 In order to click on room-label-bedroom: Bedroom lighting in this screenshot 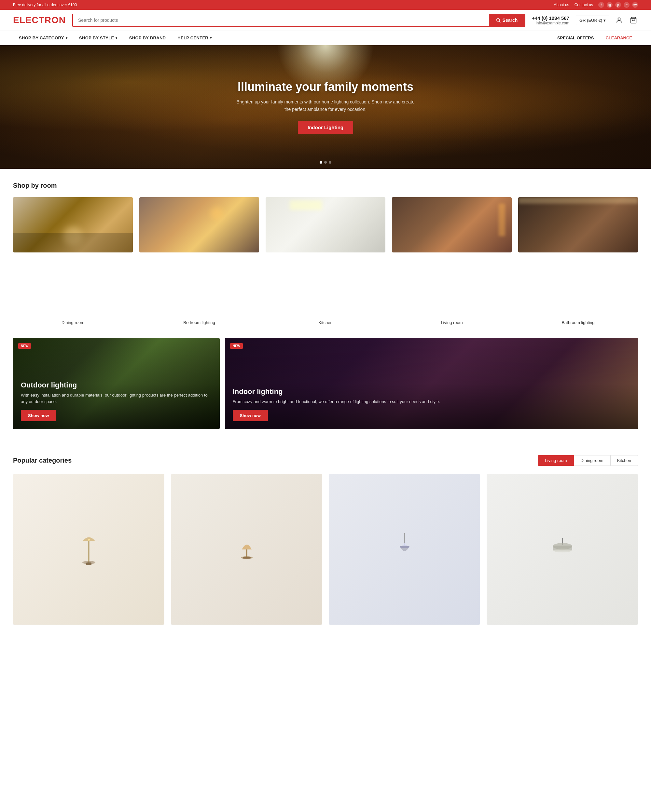, I will do `click(199, 322)`.